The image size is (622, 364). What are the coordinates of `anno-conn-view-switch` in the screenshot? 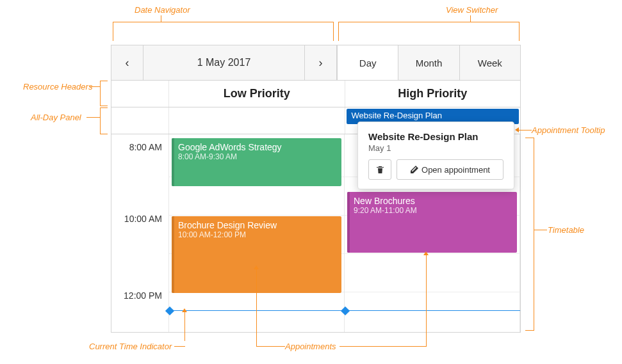 It's located at (470, 19).